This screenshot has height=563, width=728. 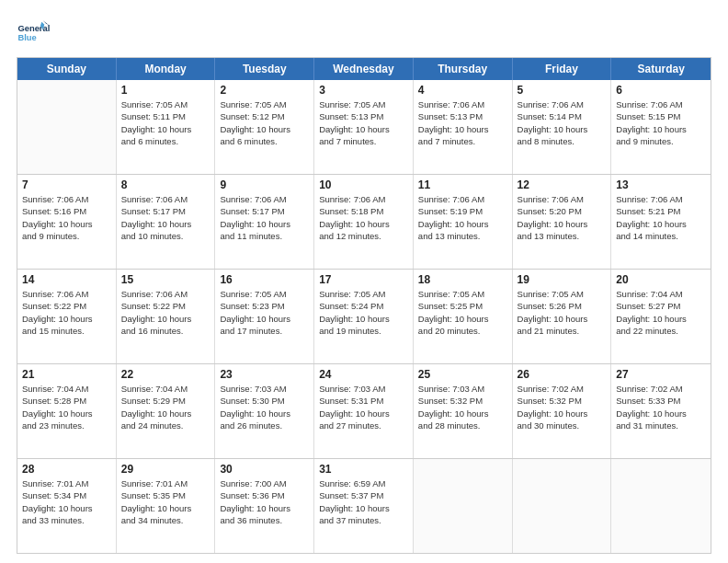 I want to click on calendar-day-4: 4Sunrise: 7:06 AM Sunset: 5:13 PM Daylig…, so click(x=463, y=127).